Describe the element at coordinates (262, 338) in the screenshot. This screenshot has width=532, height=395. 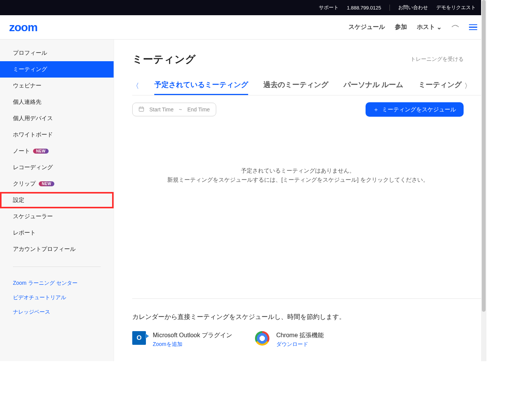
I see `chrome-icon` at that location.